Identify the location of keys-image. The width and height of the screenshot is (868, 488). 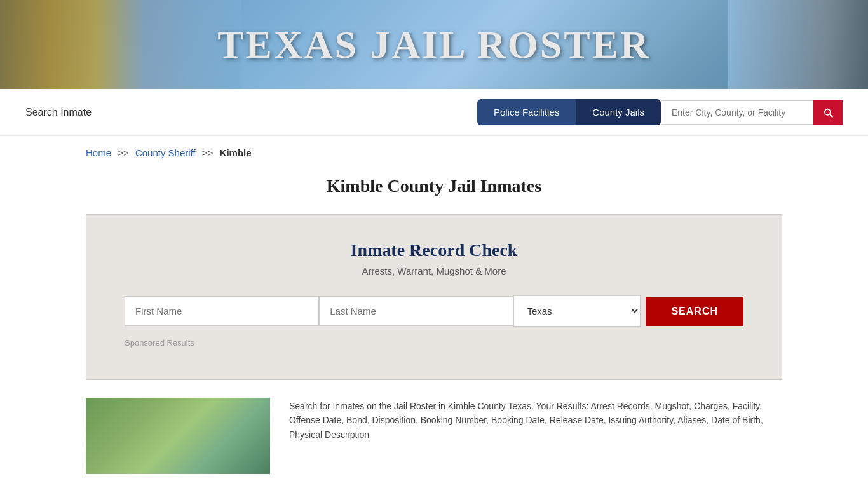
(798, 44).